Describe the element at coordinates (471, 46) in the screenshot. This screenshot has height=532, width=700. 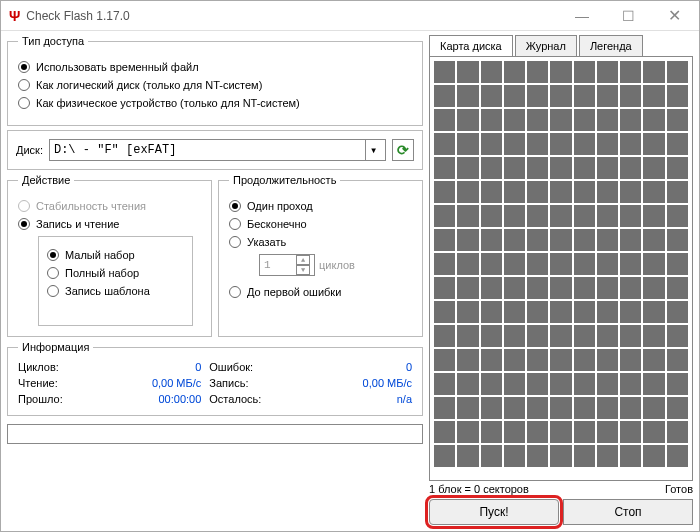
I see `tab-disk-map: Карта диска` at that location.